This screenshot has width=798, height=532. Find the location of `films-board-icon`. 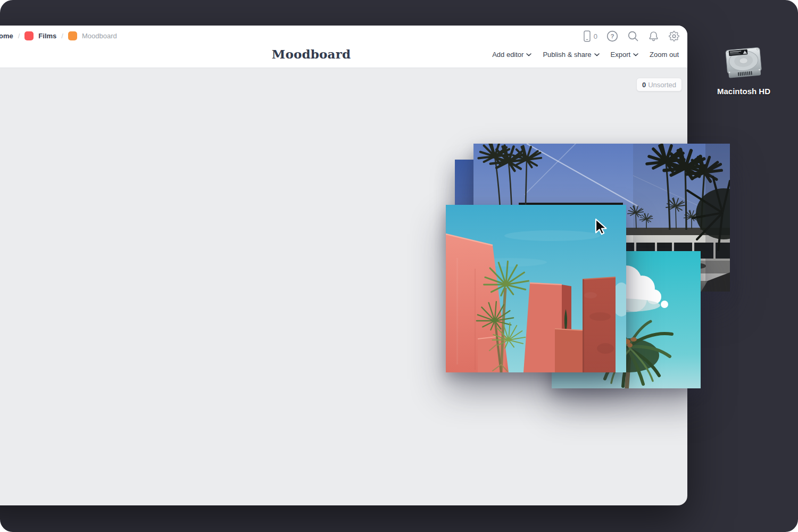

films-board-icon is located at coordinates (29, 36).